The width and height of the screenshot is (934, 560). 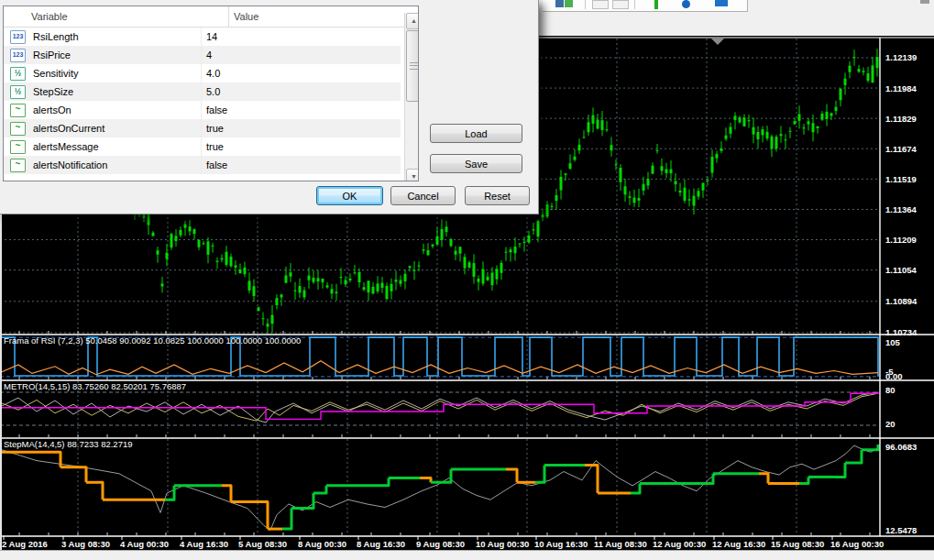 What do you see at coordinates (203, 544) in the screenshot?
I see `time-axis-label: 4 Aug 16:30` at bounding box center [203, 544].